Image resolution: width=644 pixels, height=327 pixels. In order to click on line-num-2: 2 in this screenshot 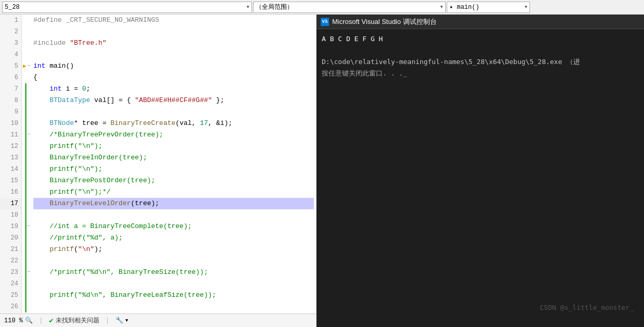, I will do `click(10, 32)`.